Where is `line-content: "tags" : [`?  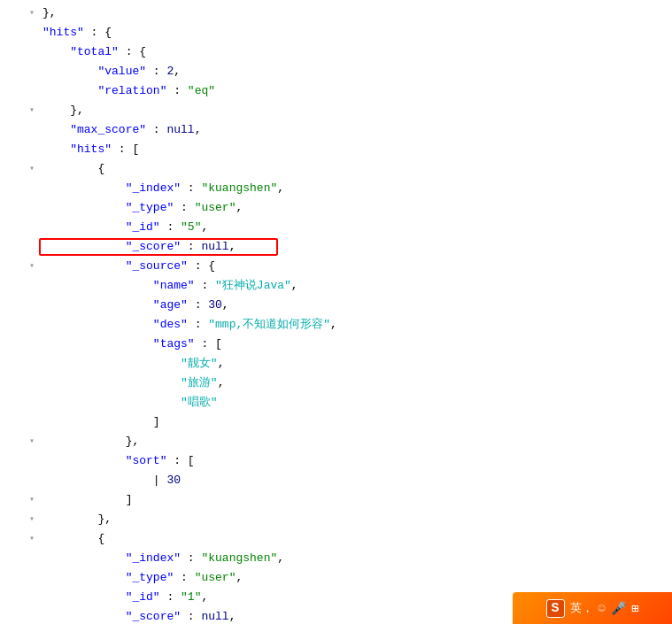
line-content: "tags" : [ is located at coordinates (131, 344).